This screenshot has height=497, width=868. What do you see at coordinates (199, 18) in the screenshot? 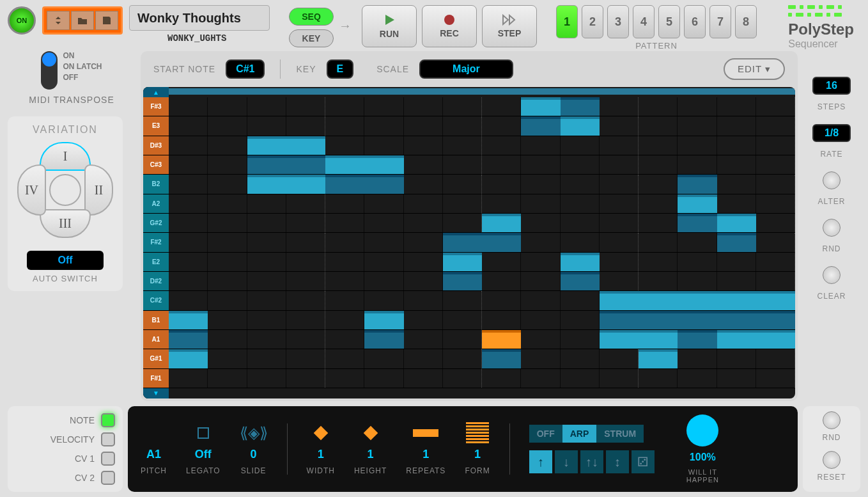
I see `patch-name: Wonky Thoughts` at bounding box center [199, 18].